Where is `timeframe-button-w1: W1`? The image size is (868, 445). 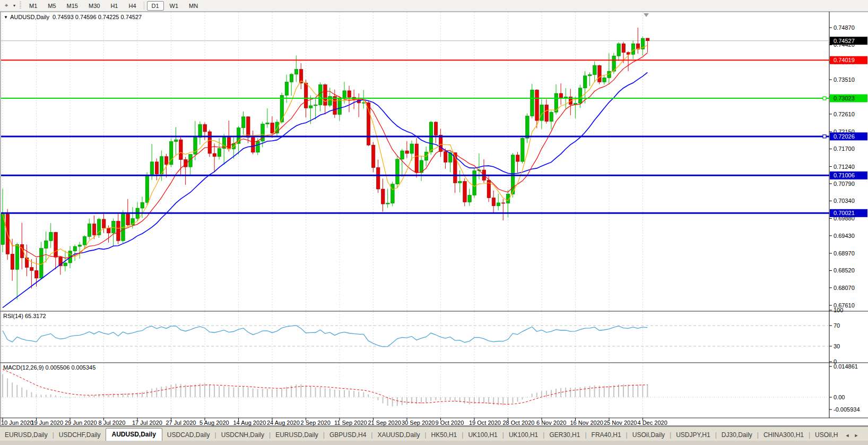 timeframe-button-w1: W1 is located at coordinates (174, 6).